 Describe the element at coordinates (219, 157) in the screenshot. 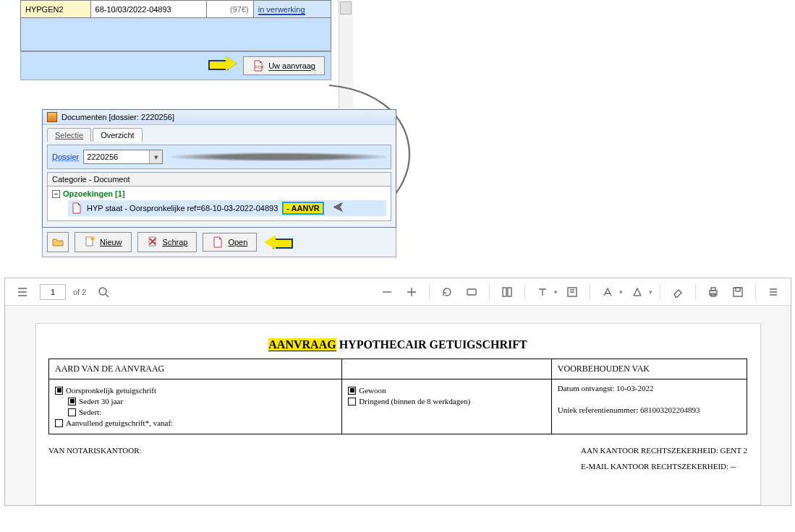

I see `dossier-row: Dossier ▾` at that location.